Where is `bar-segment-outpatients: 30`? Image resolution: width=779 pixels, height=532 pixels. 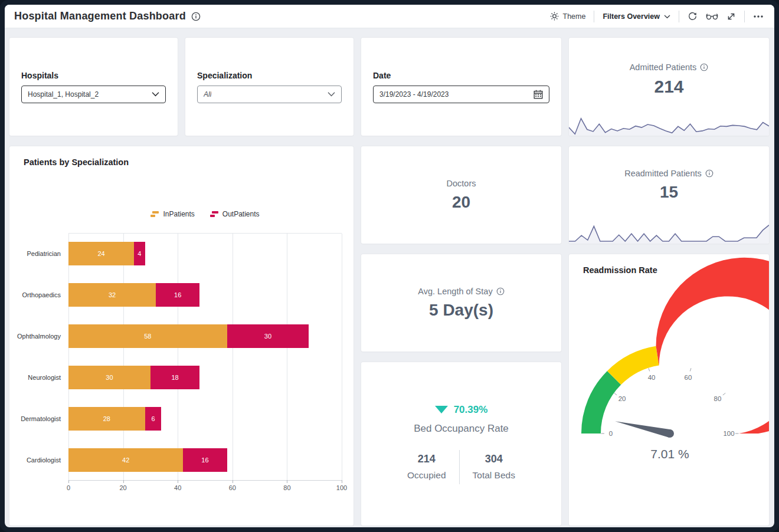
bar-segment-outpatients: 30 is located at coordinates (268, 336).